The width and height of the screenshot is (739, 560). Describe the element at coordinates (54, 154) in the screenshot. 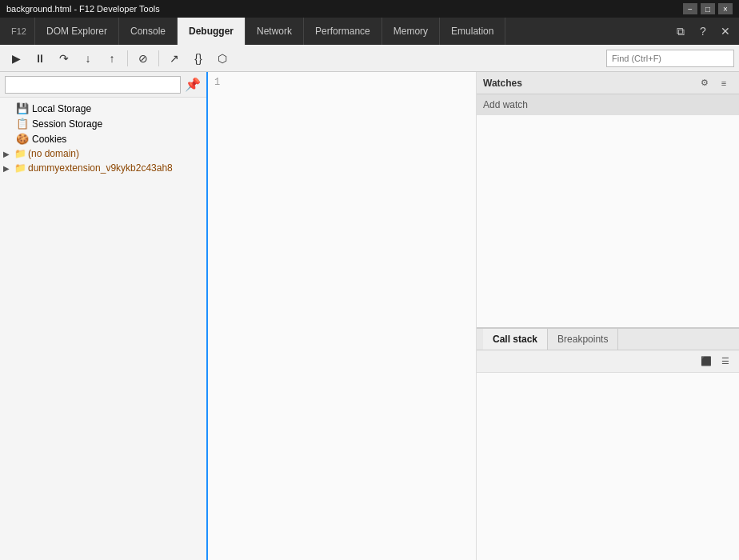

I see `no-domain-label: (no domain)` at that location.